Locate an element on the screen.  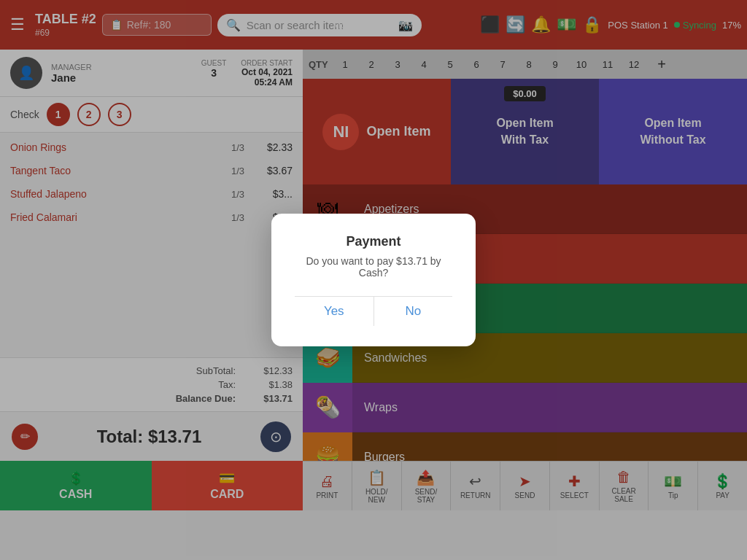
modal-body: Do you want to pay $13.71 by Cash? is located at coordinates (374, 267).